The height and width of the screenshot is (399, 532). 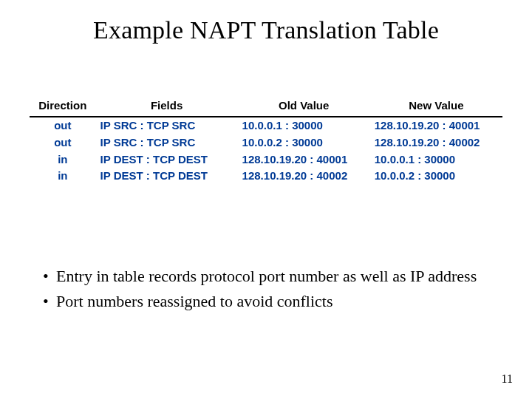 I want to click on cell-new-value: 128.10.19.20 : 40001, so click(x=436, y=126).